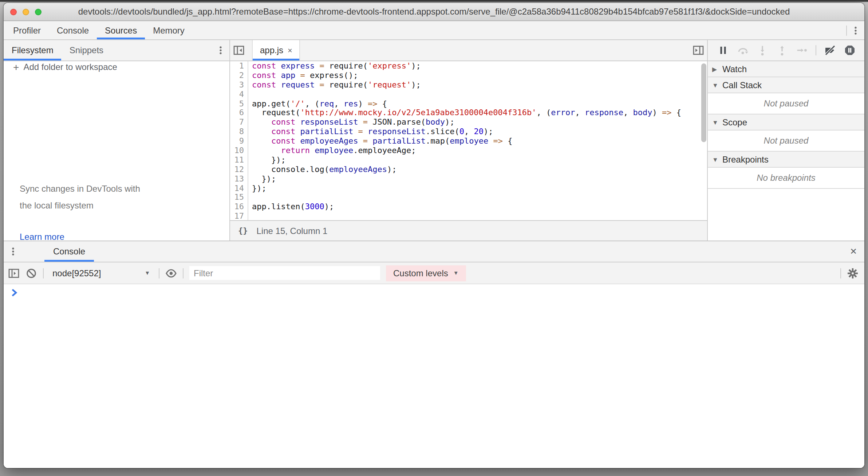 Image resolution: width=868 pixels, height=476 pixels. Describe the element at coordinates (285, 273) in the screenshot. I see `console-filter-input` at that location.